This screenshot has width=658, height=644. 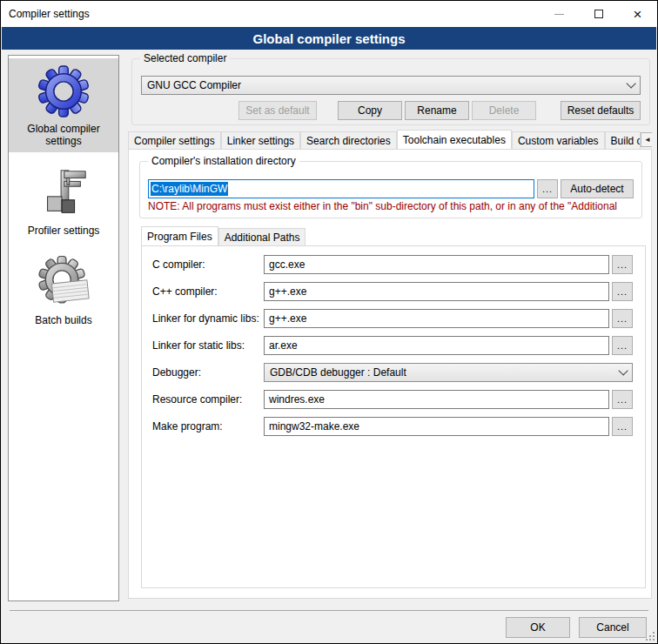 What do you see at coordinates (559, 140) in the screenshot?
I see `tab-custom-variables: Custom variables` at bounding box center [559, 140].